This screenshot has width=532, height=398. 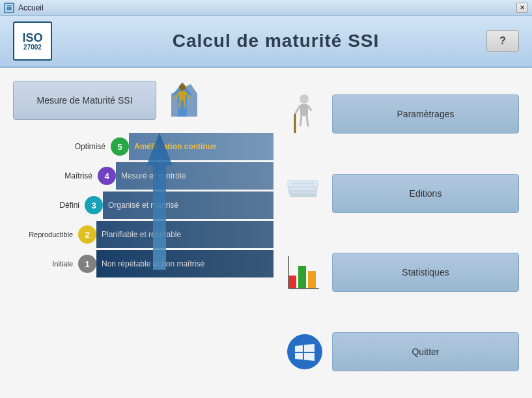 What do you see at coordinates (305, 352) in the screenshot?
I see `windows-icon` at bounding box center [305, 352].